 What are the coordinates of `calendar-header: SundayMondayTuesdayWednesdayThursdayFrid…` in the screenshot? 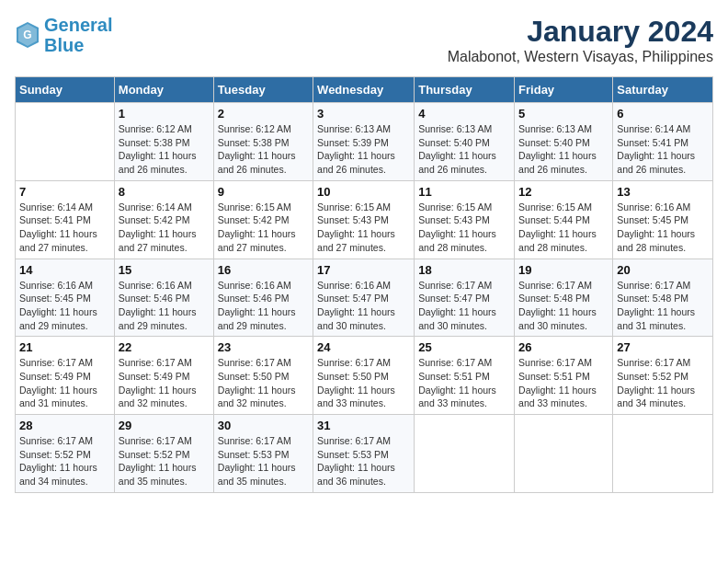 It's located at (364, 90).